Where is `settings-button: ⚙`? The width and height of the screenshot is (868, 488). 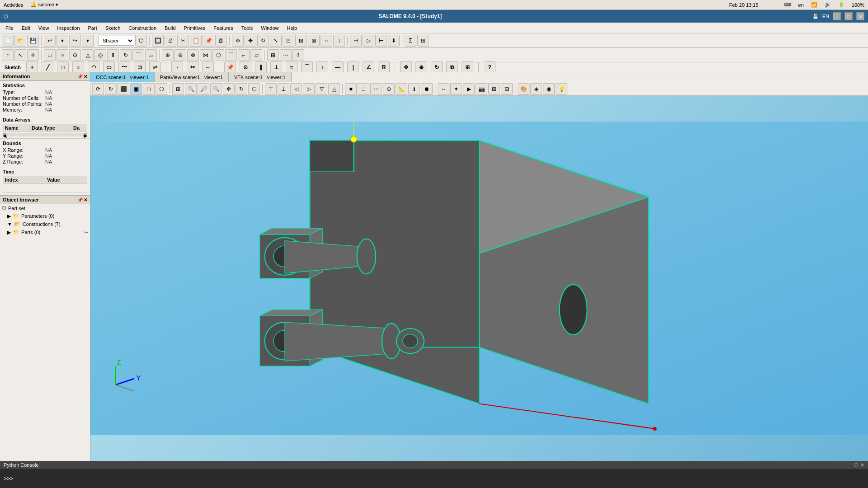
settings-button: ⚙ is located at coordinates (238, 41).